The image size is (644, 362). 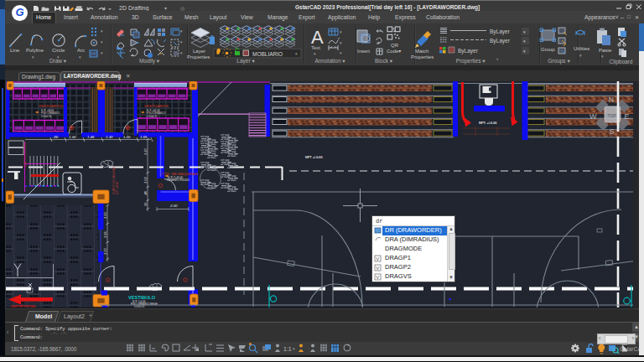 I want to click on svg-text: Insert, so click(x=364, y=51).